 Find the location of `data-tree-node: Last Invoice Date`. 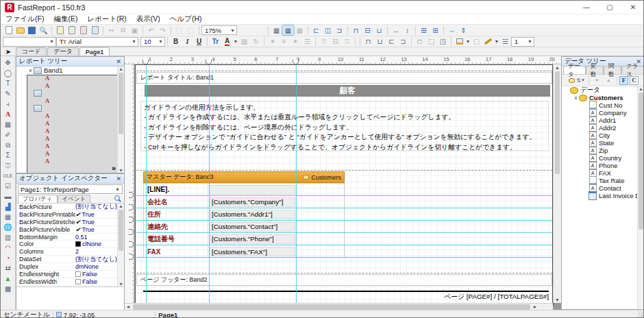

data-tree-node: Last Invoice Date is located at coordinates (603, 196).